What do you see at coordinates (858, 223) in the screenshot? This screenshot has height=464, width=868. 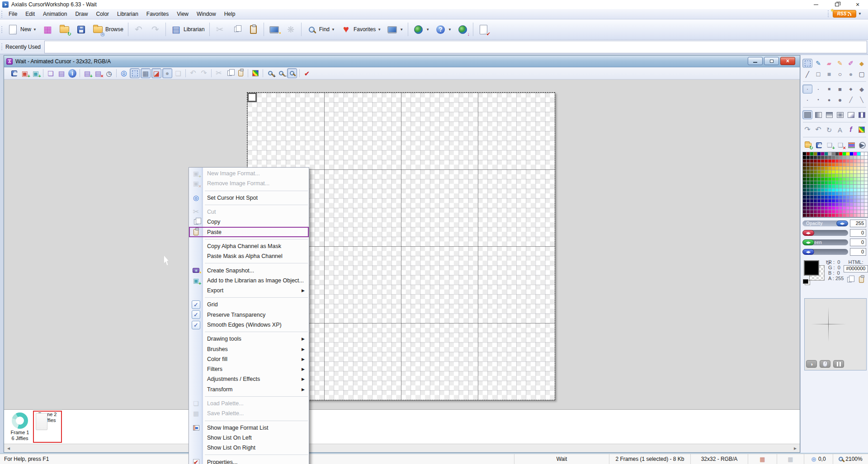 I see `opacity-value: 255` at bounding box center [858, 223].